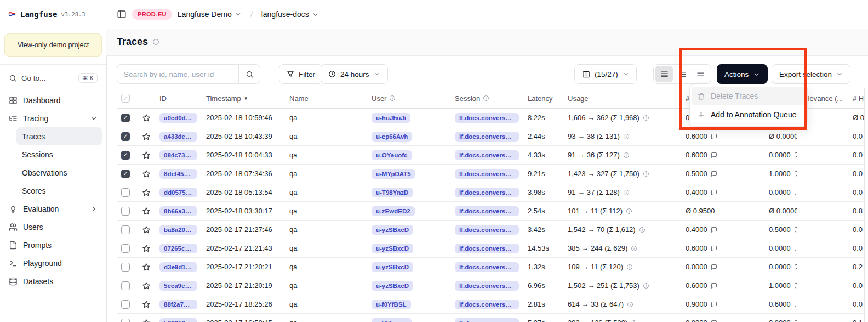  I want to click on row-height-medium-button, so click(682, 74).